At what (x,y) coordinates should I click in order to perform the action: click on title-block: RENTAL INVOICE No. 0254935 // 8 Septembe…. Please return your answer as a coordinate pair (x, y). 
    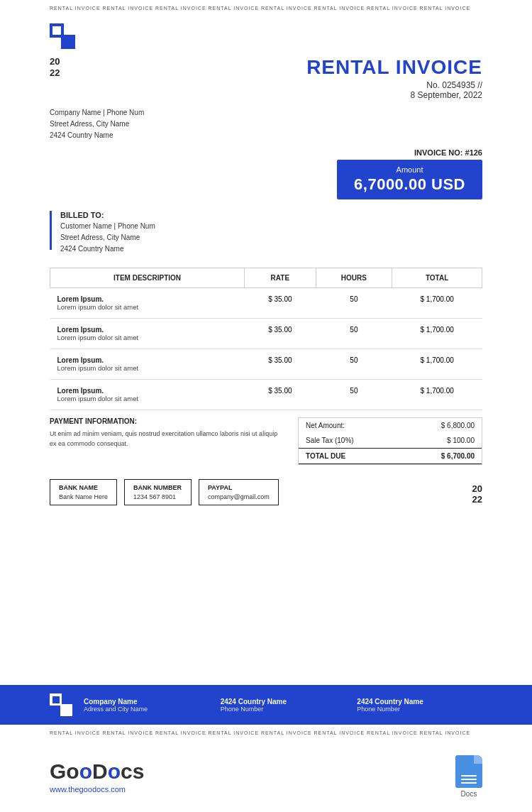
    Looking at the image, I should click on (394, 78).